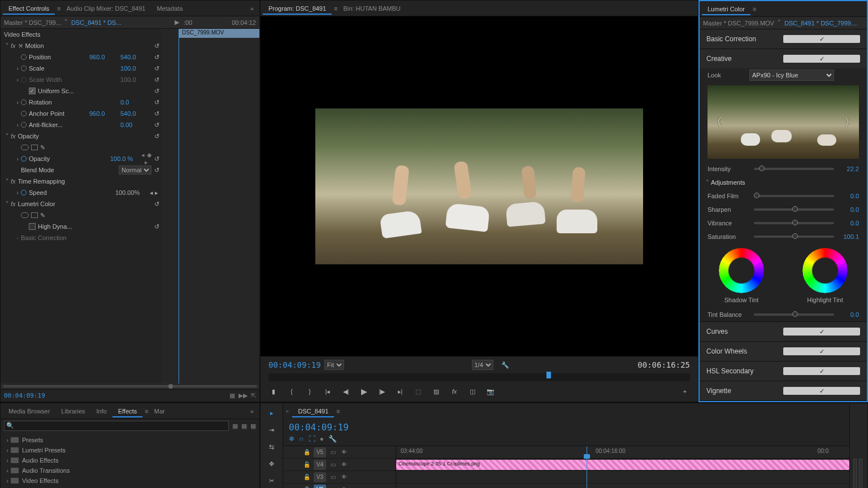  What do you see at coordinates (307, 452) in the screenshot?
I see `lock-icon: 🔒` at bounding box center [307, 452].